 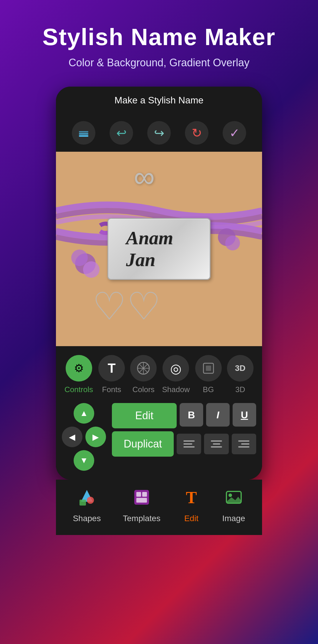 I want to click on colors-icon, so click(x=143, y=368).